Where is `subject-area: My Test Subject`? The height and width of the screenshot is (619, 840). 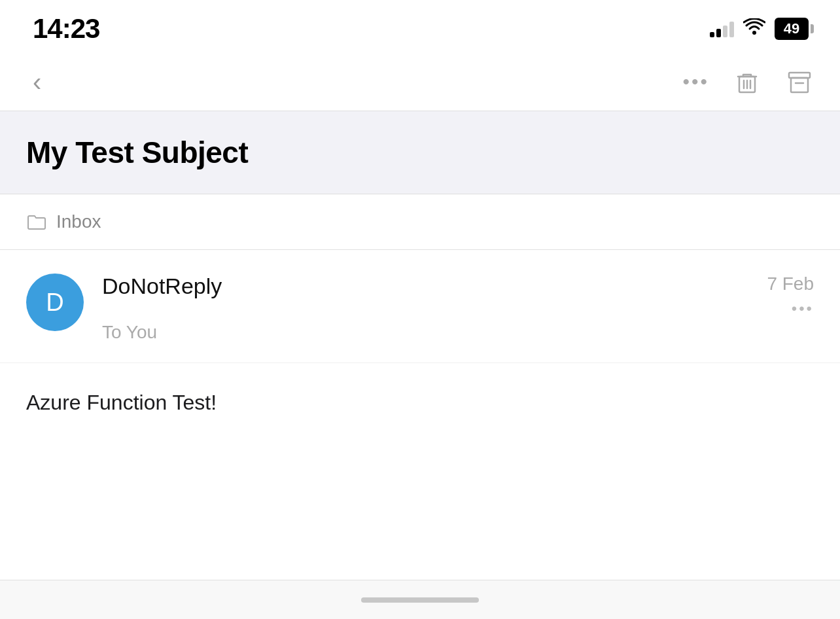 subject-area: My Test Subject is located at coordinates (420, 153).